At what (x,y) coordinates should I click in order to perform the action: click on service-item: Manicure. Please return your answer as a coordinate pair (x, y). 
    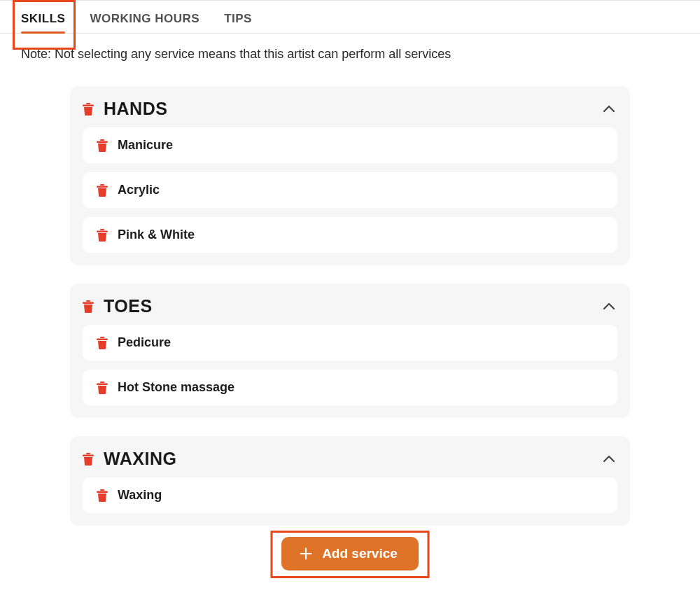
    Looking at the image, I should click on (350, 146).